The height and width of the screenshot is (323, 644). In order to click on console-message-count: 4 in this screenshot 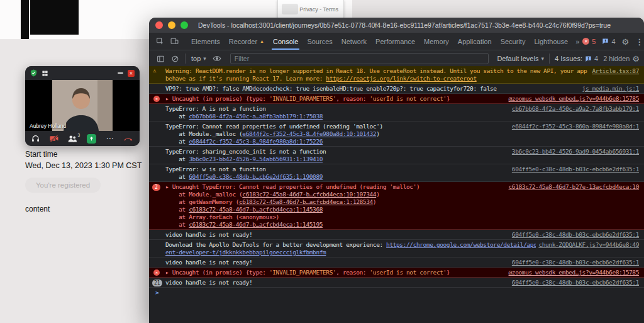, I will do `click(609, 42)`.